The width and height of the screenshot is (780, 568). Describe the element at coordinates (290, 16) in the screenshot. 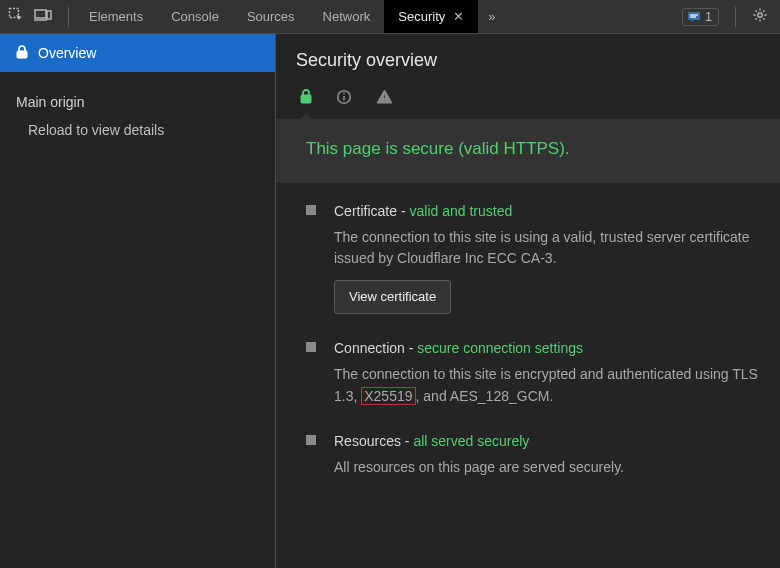

I see `tabs: Elements Console Sources Network Securit…` at that location.